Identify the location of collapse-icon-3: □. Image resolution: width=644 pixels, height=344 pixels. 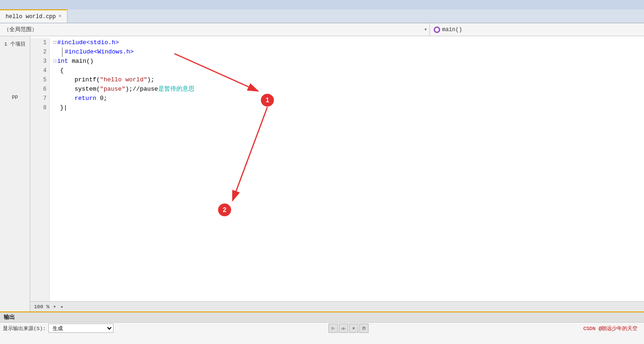
(55, 61).